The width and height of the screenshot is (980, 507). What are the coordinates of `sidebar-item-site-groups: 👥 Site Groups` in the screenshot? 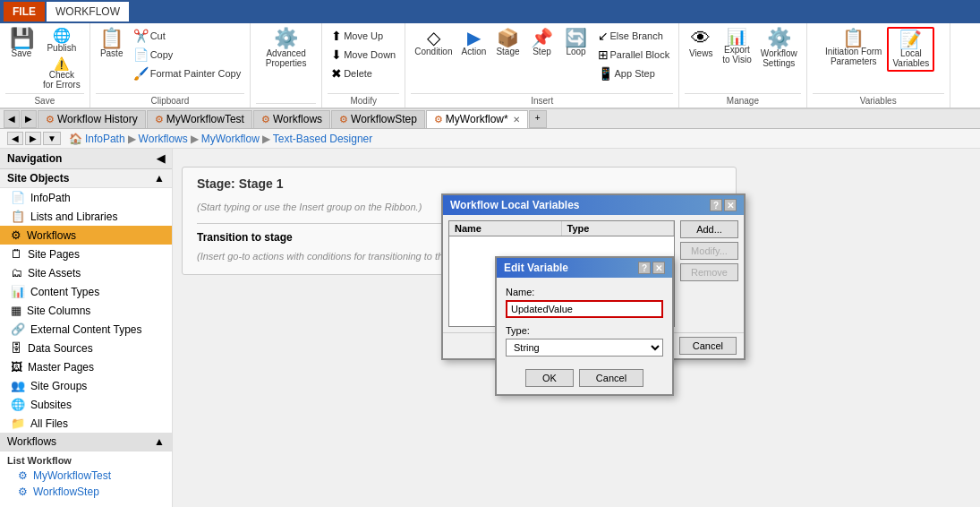 It's located at (86, 385).